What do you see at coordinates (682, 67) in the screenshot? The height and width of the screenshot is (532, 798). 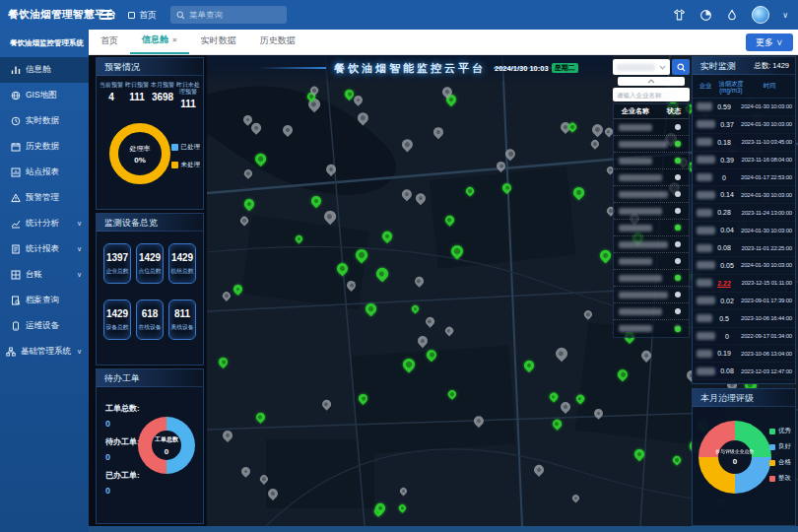 I see `search-icon` at bounding box center [682, 67].